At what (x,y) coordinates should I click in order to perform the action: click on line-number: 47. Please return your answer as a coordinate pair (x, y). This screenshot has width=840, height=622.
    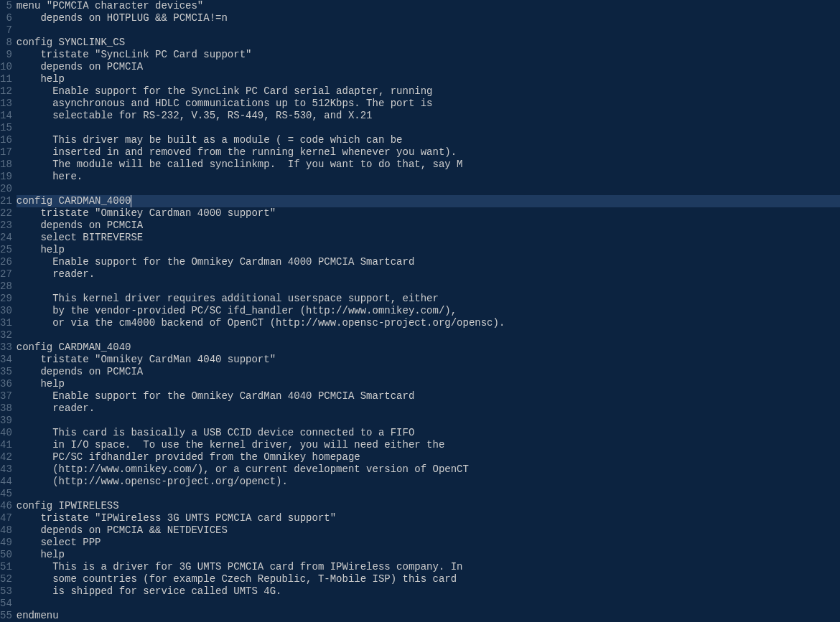
    Looking at the image, I should click on (7, 518).